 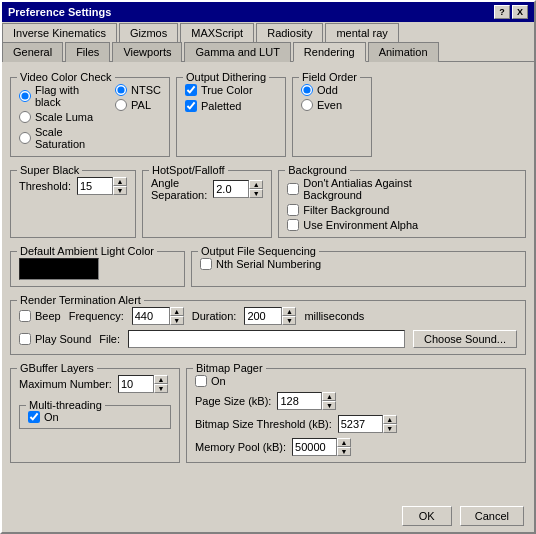 What do you see at coordinates (268, 316) in the screenshot?
I see `beep-row: Beep Frequency: ▲ ▼ Duration: ▲ ▼` at bounding box center [268, 316].